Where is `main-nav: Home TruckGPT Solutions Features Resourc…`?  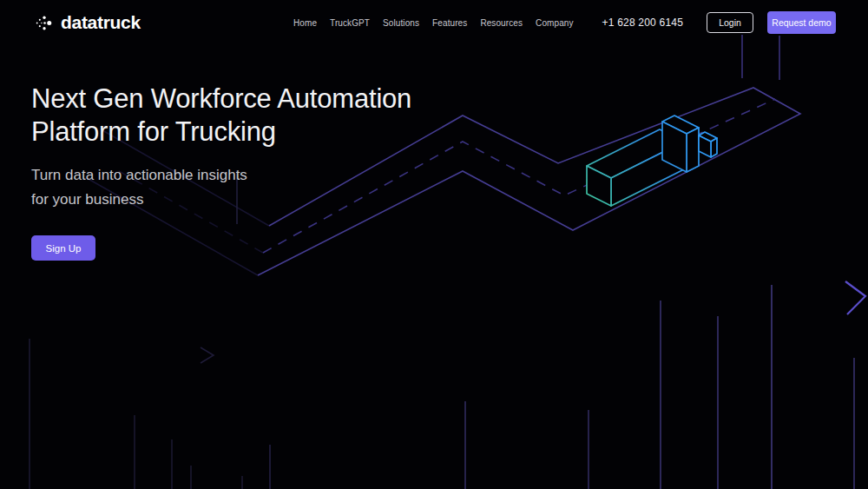
main-nav: Home TruckGPT Solutions Features Resourc… is located at coordinates (434, 23).